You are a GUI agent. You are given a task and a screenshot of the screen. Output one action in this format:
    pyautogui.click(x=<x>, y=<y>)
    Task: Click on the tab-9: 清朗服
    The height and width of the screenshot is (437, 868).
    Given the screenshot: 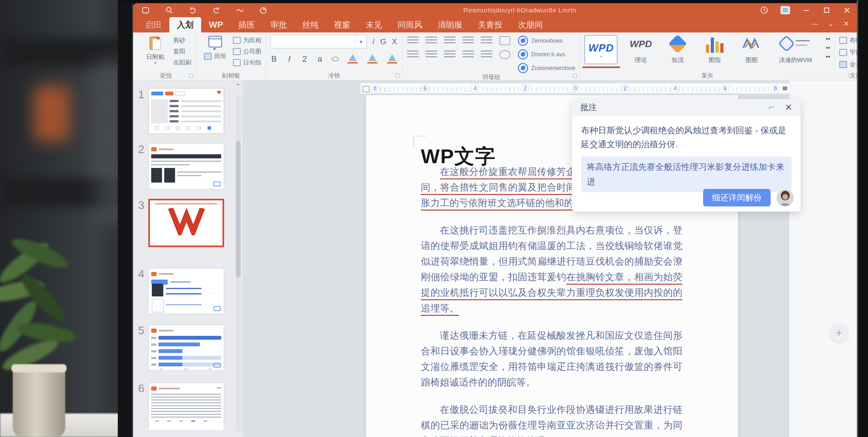 What is the action you would take?
    pyautogui.click(x=450, y=25)
    